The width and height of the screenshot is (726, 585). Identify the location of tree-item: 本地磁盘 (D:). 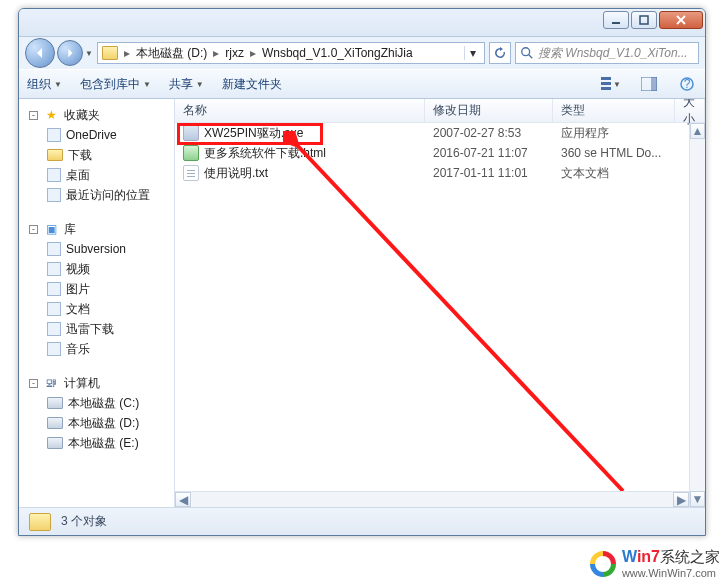
(100, 423).